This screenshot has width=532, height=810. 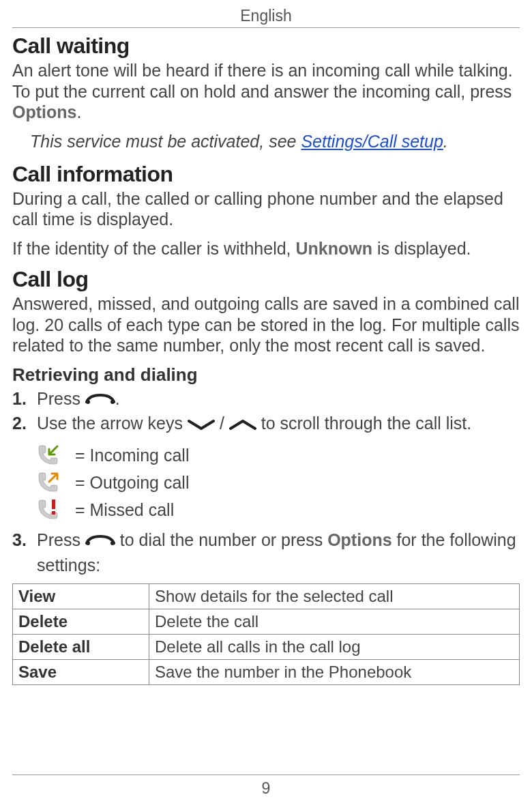 I want to click on step-number: 1., so click(x=25, y=399).